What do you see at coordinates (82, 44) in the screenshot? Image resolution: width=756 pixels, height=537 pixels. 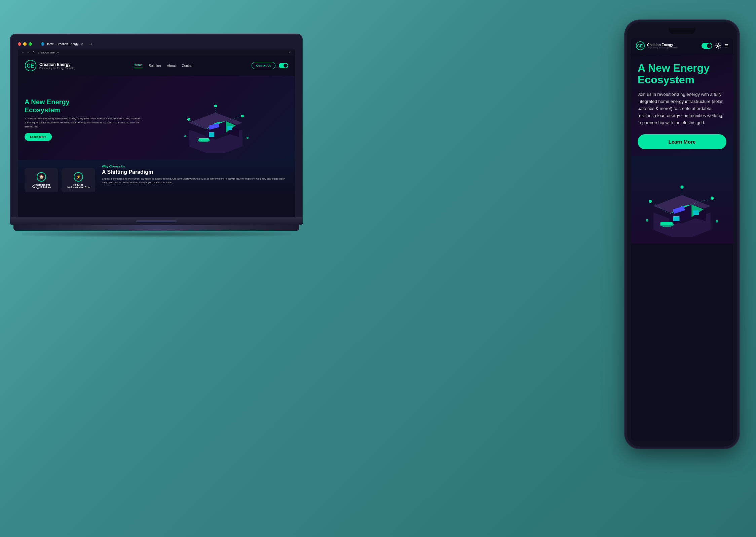 I see `tab-close: ✕` at bounding box center [82, 44].